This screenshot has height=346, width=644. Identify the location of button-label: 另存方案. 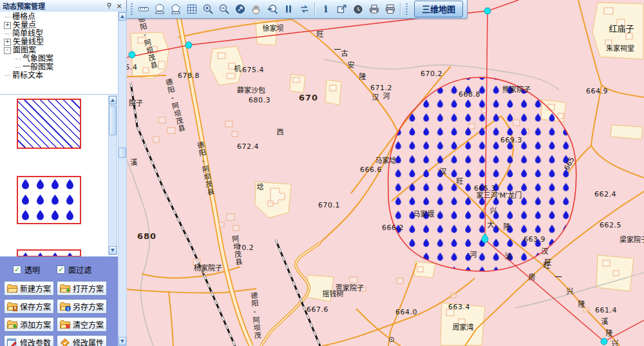
(88, 307).